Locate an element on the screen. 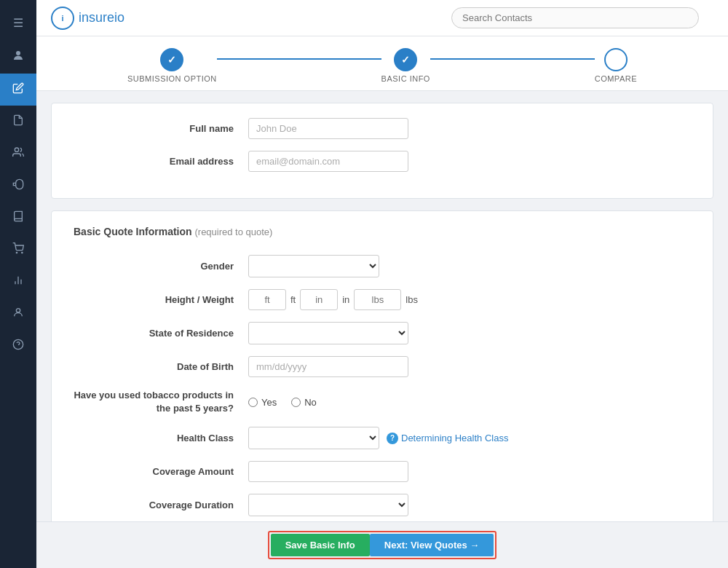  team-icon is located at coordinates (18, 154).